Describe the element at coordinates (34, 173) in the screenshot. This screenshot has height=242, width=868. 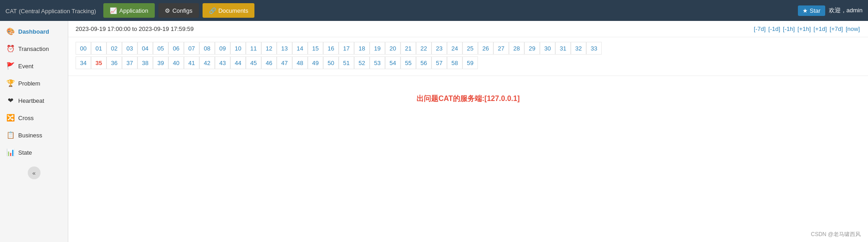
I see `sidebar-collapse-button: «` at that location.